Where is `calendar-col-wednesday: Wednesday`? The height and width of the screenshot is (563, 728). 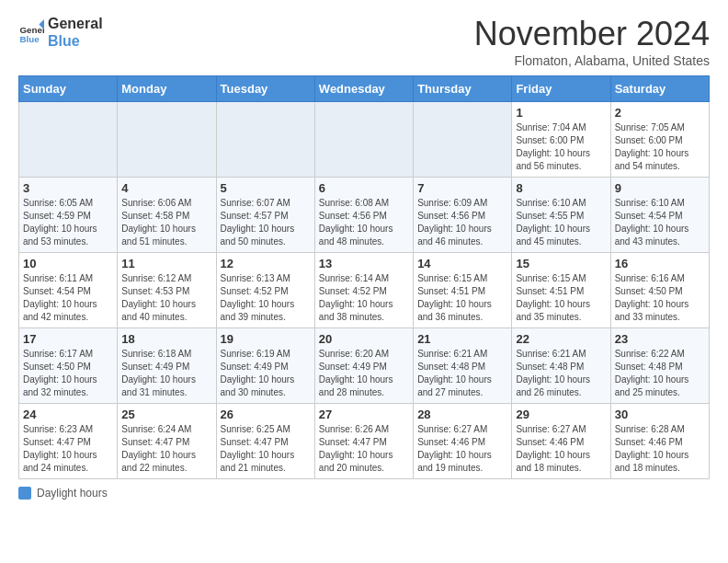
calendar-col-wednesday: Wednesday is located at coordinates (364, 89).